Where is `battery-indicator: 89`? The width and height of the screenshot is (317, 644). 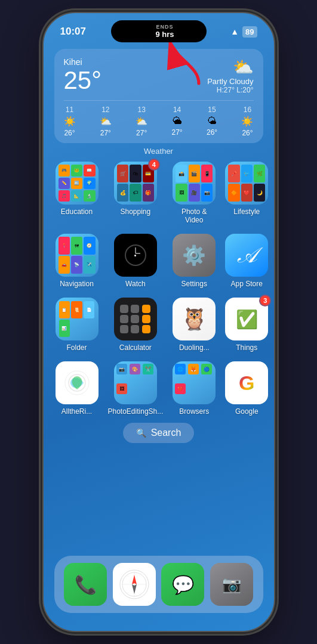 battery-indicator: 89 is located at coordinates (250, 32).